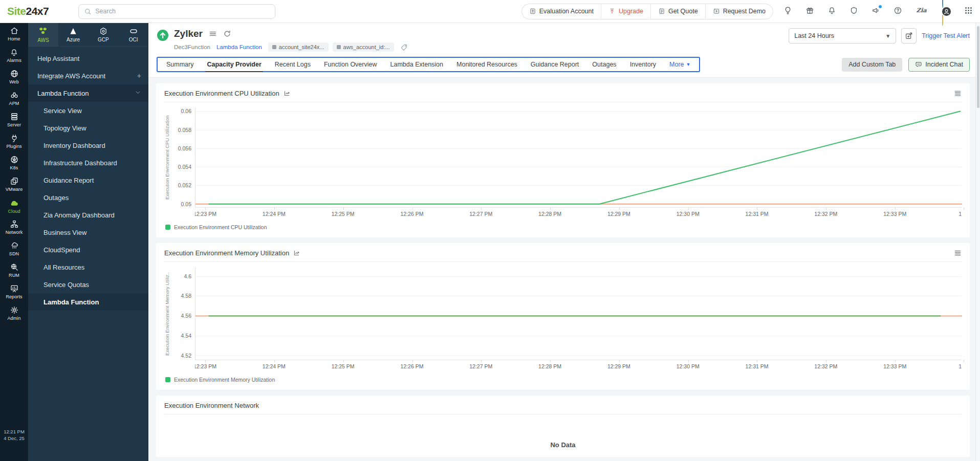  I want to click on sidebar-item-service-view: Service View, so click(88, 111).